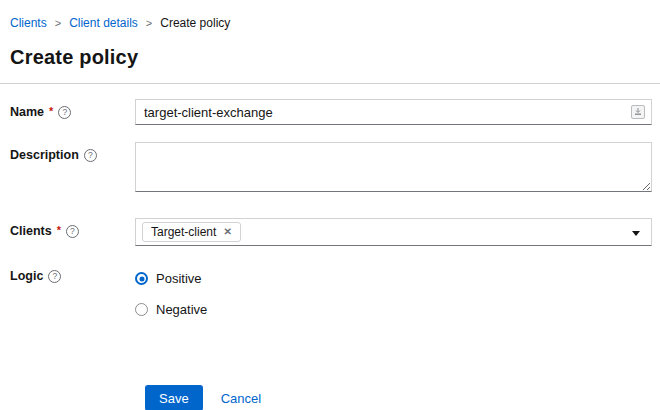  I want to click on radio-negative-label: Negative, so click(182, 310).